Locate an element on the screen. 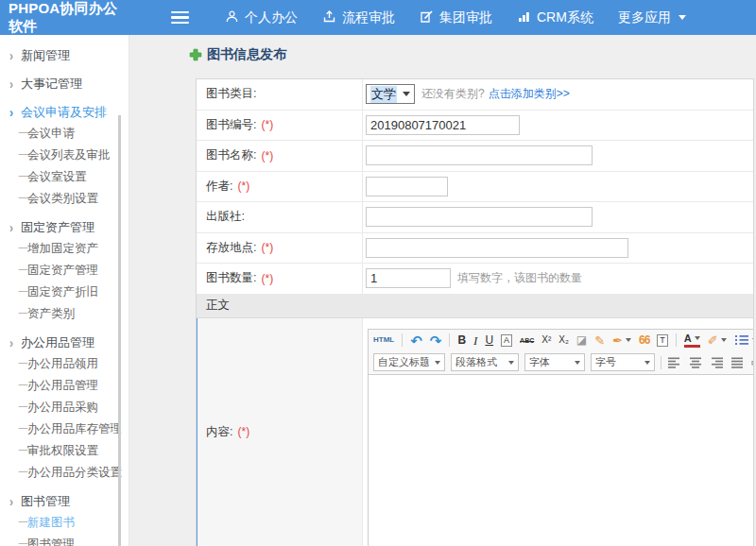 The image size is (756, 546). add-category-link: 点击添加类别>> is located at coordinates (529, 94).